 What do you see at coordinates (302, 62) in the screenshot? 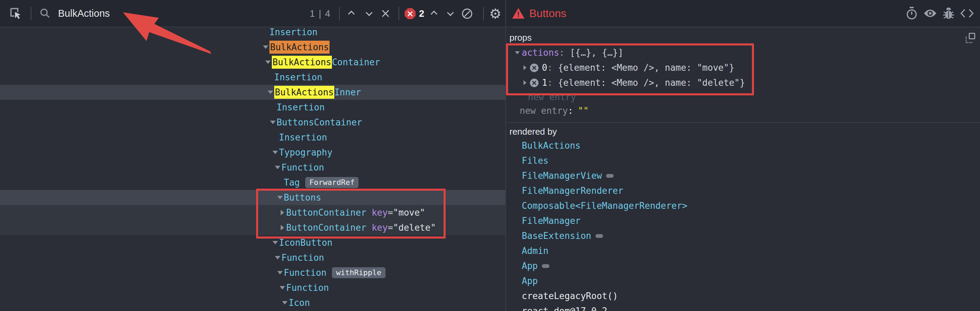
I see `component-name: BulkActions` at bounding box center [302, 62].